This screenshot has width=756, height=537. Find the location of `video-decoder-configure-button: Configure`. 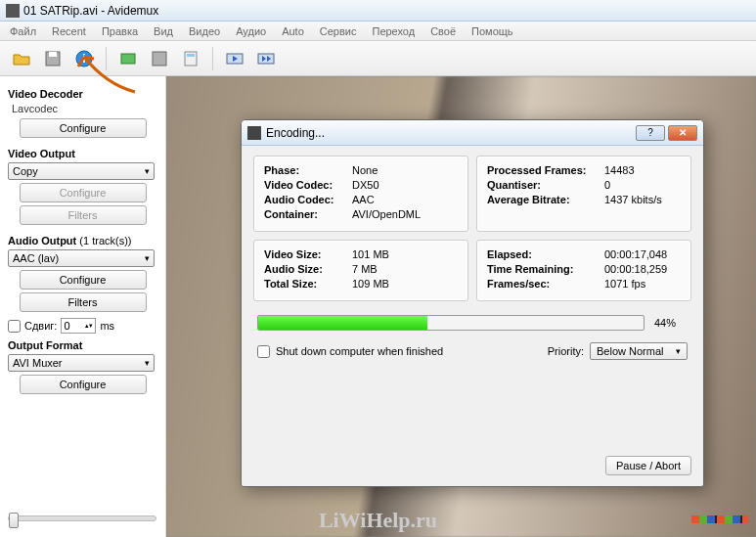

video-decoder-configure-button: Configure is located at coordinates (83, 128).